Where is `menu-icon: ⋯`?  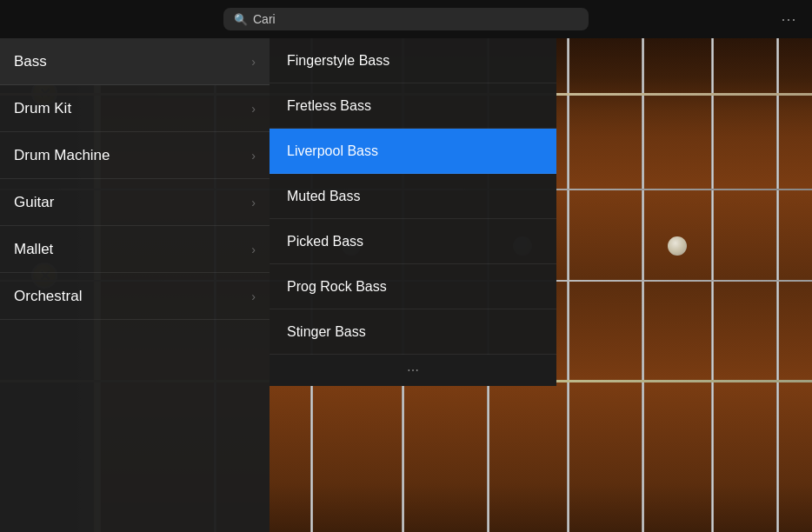 menu-icon: ⋯ is located at coordinates (789, 19).